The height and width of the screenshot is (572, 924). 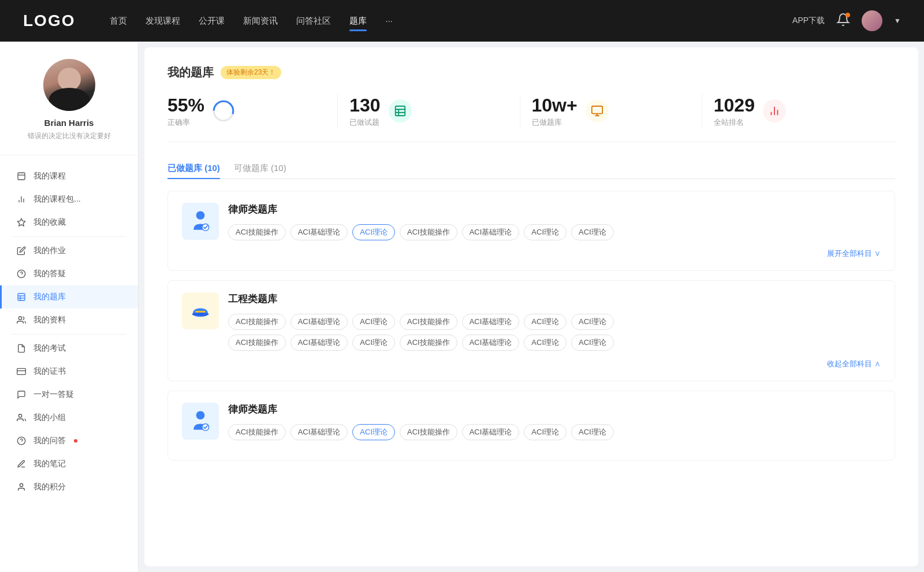 What do you see at coordinates (200, 311) in the screenshot?
I see `engineering-icon-svg` at bounding box center [200, 311].